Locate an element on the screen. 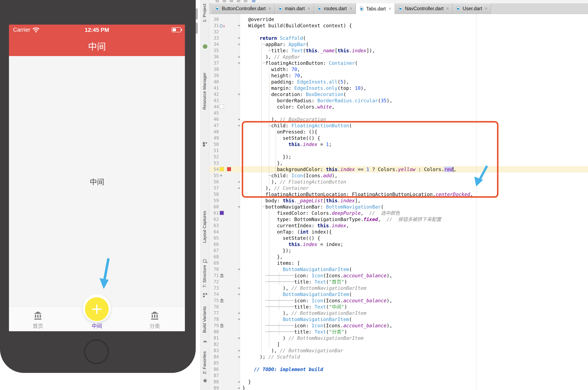 Image resolution: width=588 pixels, height=390 pixels. code-line-36: 36 ), // AppBar is located at coordinates (399, 57).